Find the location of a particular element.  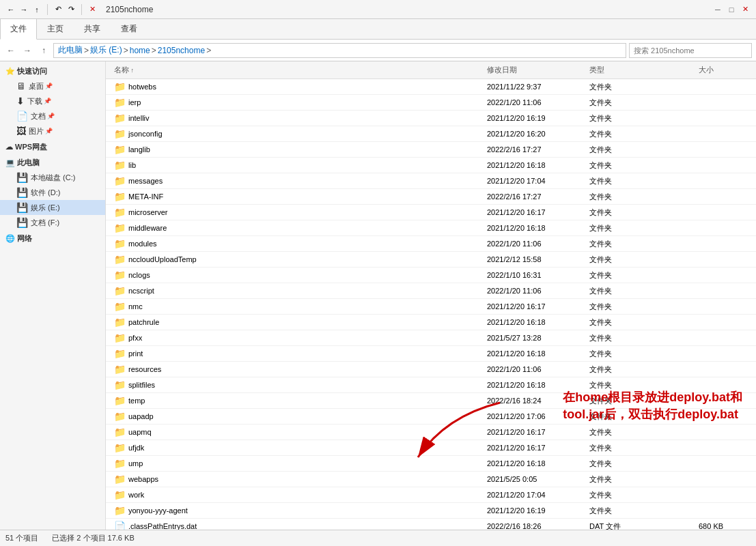

maximize-icon: □ is located at coordinates (731, 10).